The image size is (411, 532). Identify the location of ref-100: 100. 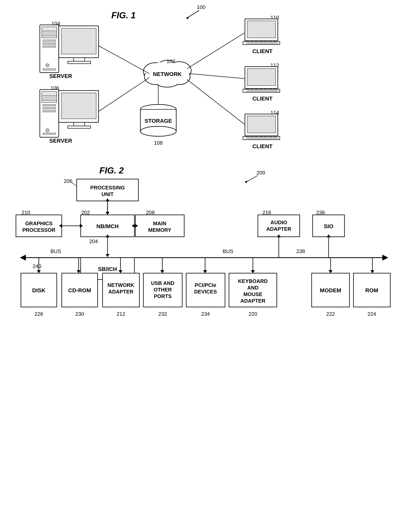
(201, 7).